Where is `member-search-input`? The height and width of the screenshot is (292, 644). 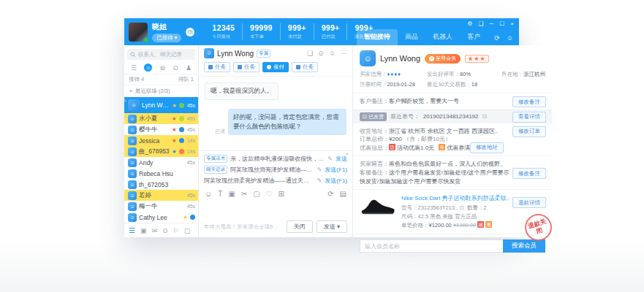 member-search-input is located at coordinates (431, 246).